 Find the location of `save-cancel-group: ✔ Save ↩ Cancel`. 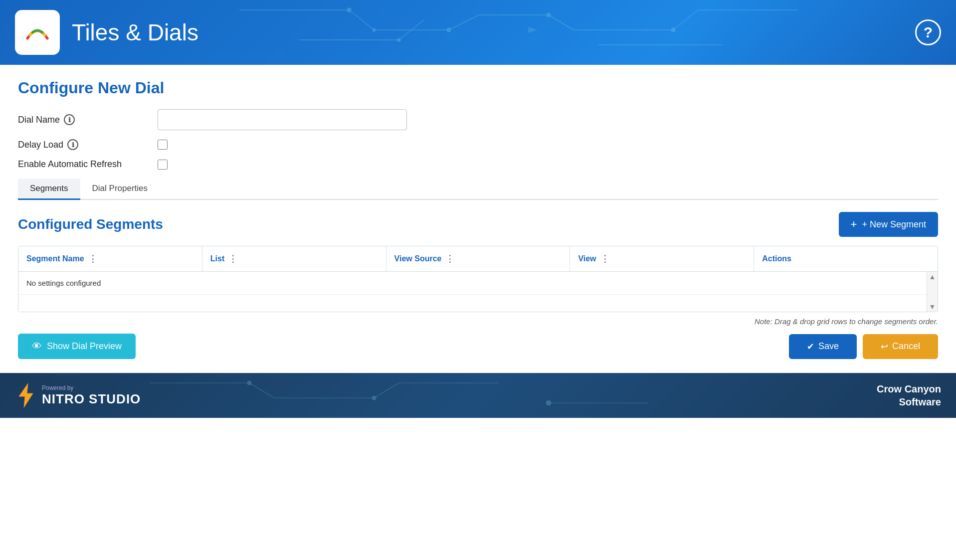

save-cancel-group: ✔ Save ↩ Cancel is located at coordinates (864, 347).